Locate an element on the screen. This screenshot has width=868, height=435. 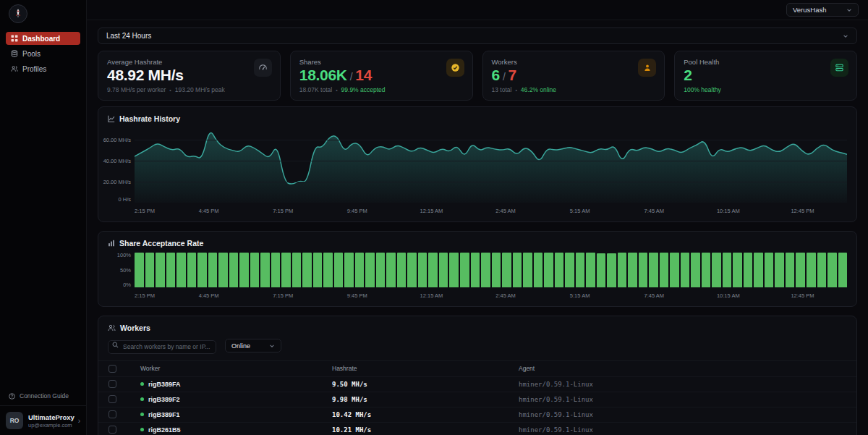
x-tick-label: 2:15 PM is located at coordinates (145, 211).